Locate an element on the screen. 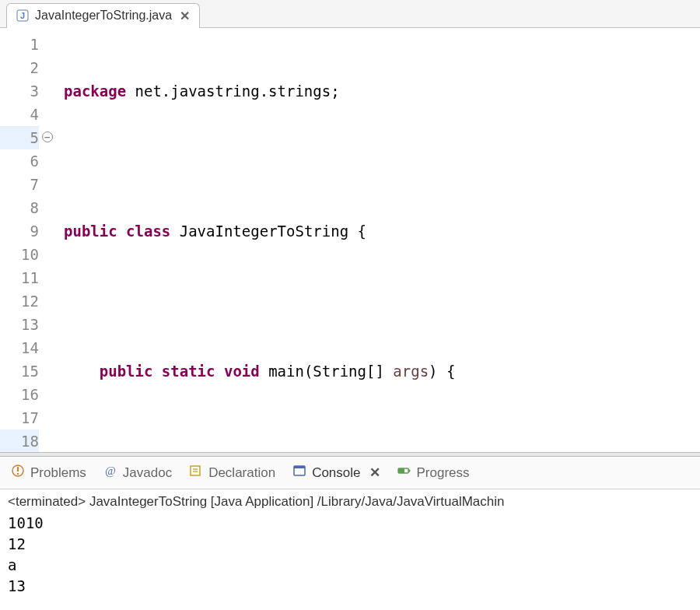  tab-declaration: Declaration is located at coordinates (232, 473).